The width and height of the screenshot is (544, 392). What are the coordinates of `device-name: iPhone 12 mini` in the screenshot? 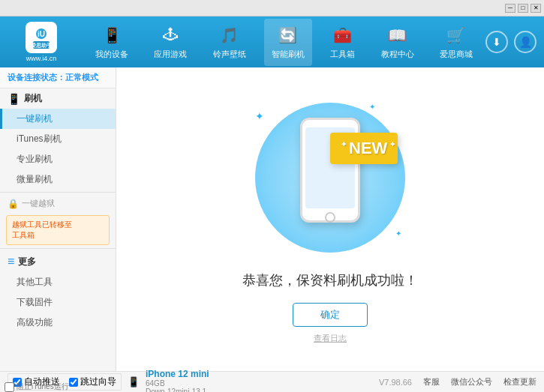 It's located at (177, 374).